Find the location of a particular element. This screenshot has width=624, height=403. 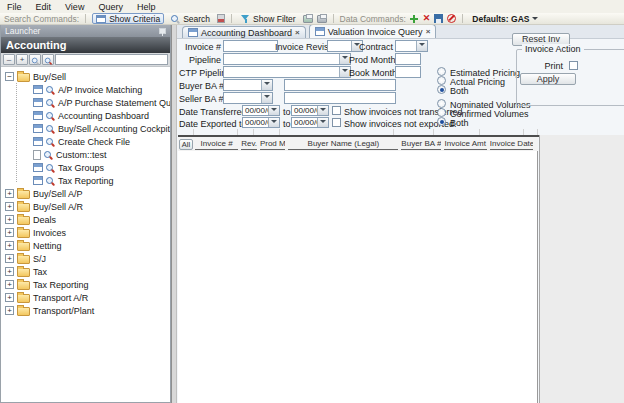

column-buyer-ba: Buyer BA # is located at coordinates (420, 144).